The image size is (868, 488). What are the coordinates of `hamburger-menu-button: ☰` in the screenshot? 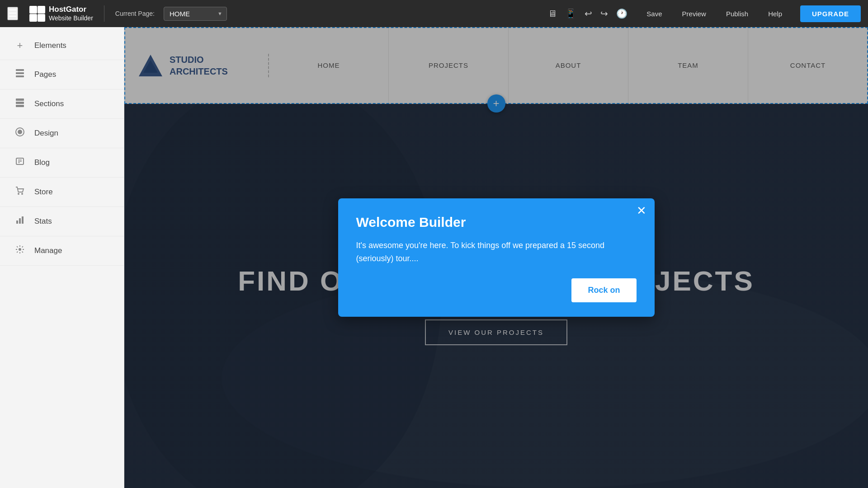 It's located at (13, 14).